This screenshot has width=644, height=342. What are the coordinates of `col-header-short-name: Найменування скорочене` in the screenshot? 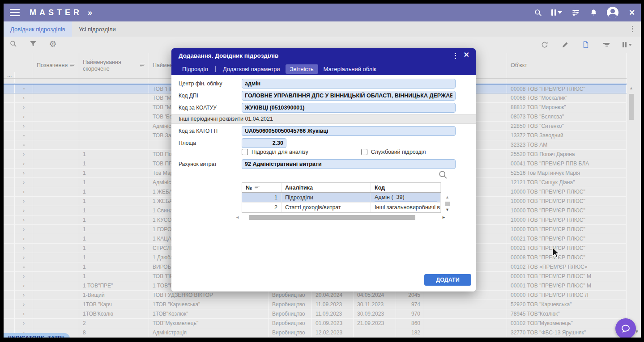 It's located at (114, 65).